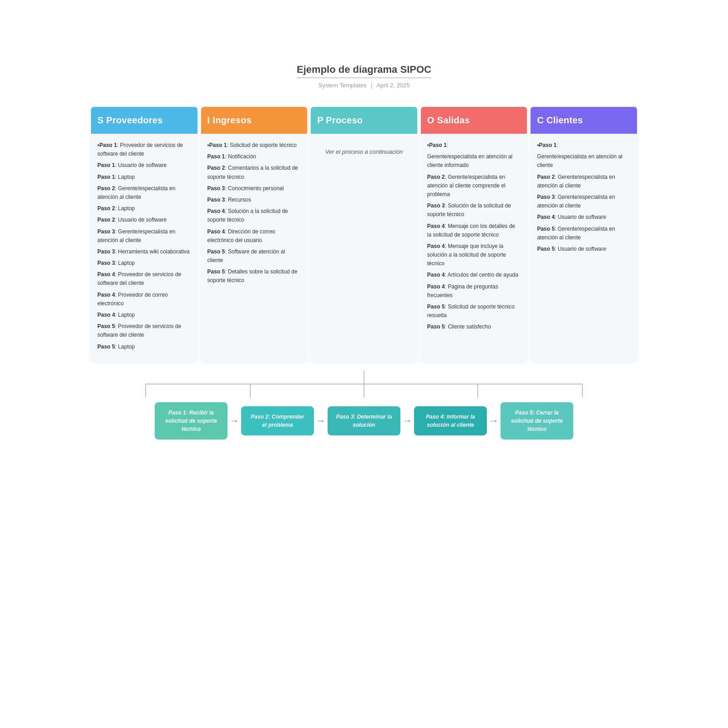  I want to click on list-item: Paso 5: Laptop, so click(144, 347).